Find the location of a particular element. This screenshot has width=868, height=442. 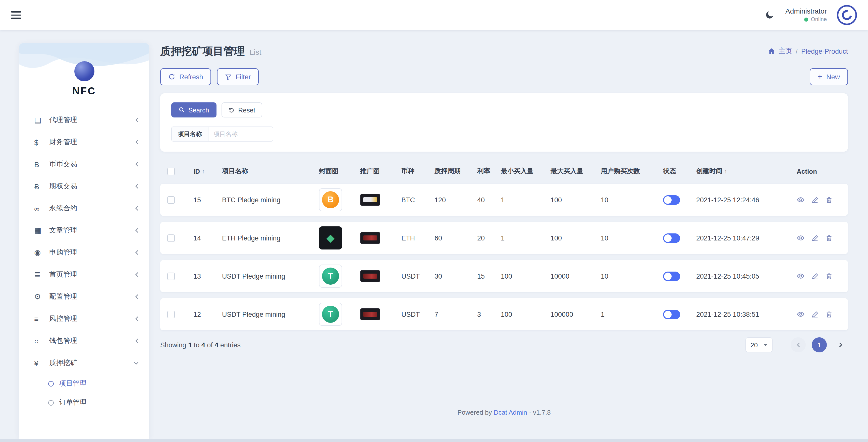

sidebar-item-perpetual: ∞ 永续合约 is located at coordinates (84, 208).